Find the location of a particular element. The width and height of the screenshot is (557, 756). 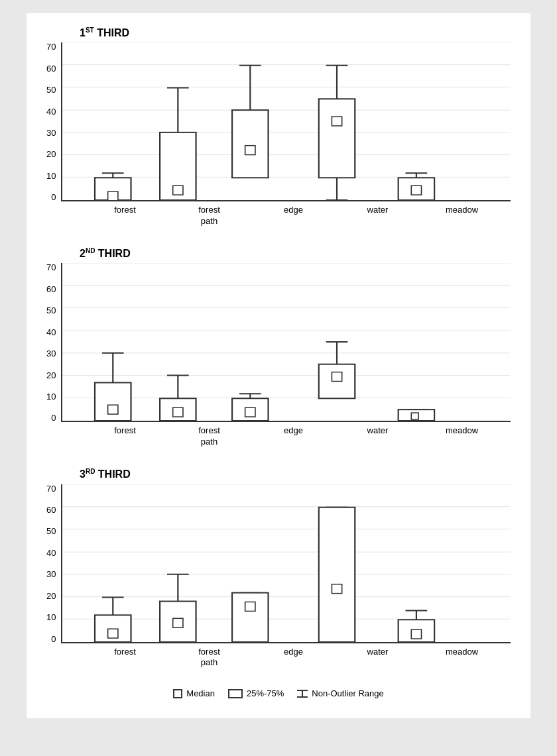

legend-median-label: Median is located at coordinates (200, 693).